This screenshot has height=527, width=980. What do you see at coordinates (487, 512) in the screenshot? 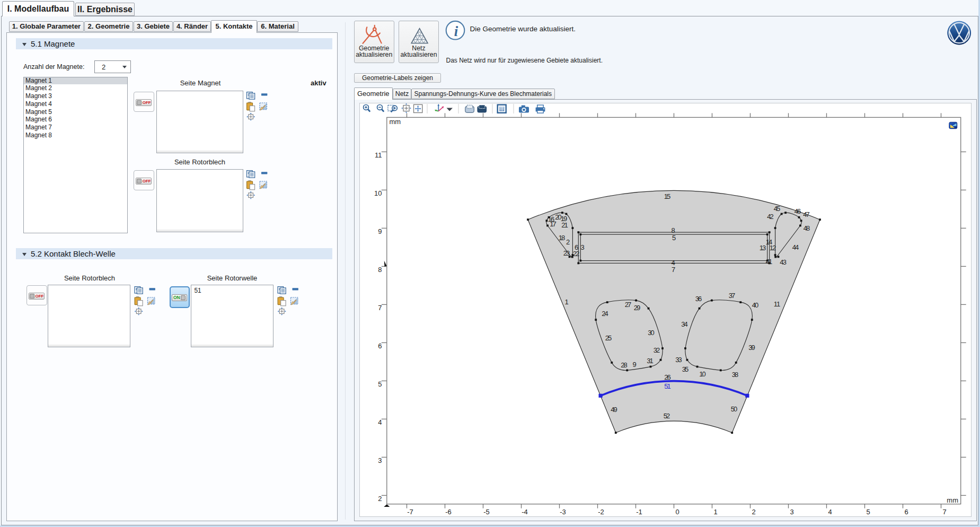
I see `svg-text: -5` at bounding box center [487, 512].